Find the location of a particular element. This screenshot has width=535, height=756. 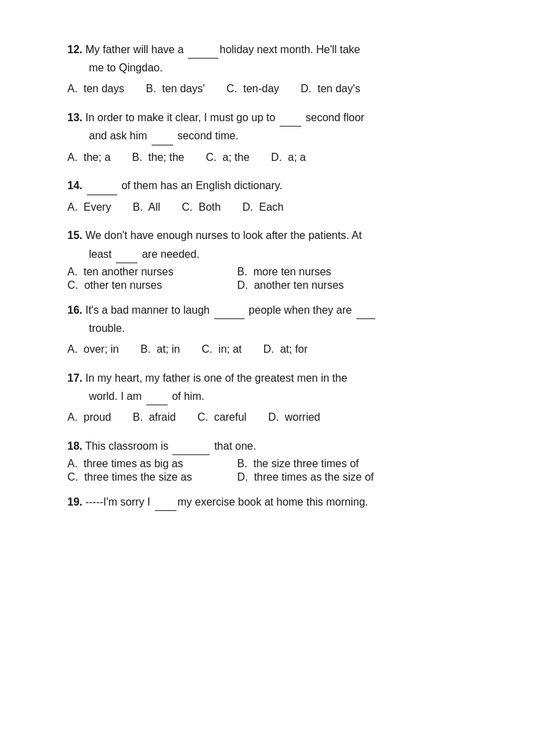

option-q14-C: C. Both is located at coordinates (201, 207).